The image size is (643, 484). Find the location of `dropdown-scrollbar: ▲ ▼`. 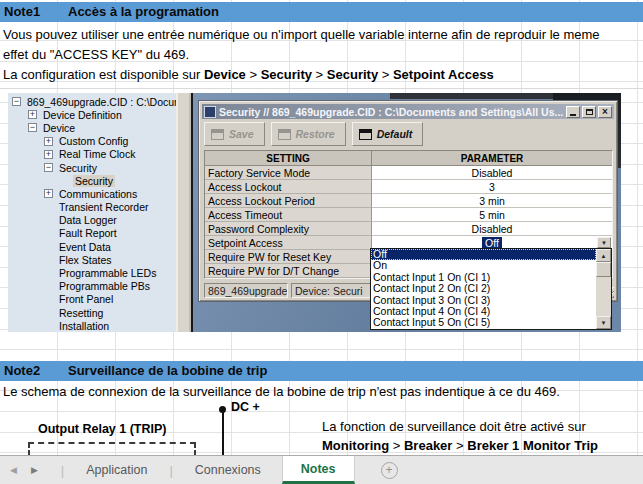

dropdown-scrollbar: ▲ ▼ is located at coordinates (604, 289).